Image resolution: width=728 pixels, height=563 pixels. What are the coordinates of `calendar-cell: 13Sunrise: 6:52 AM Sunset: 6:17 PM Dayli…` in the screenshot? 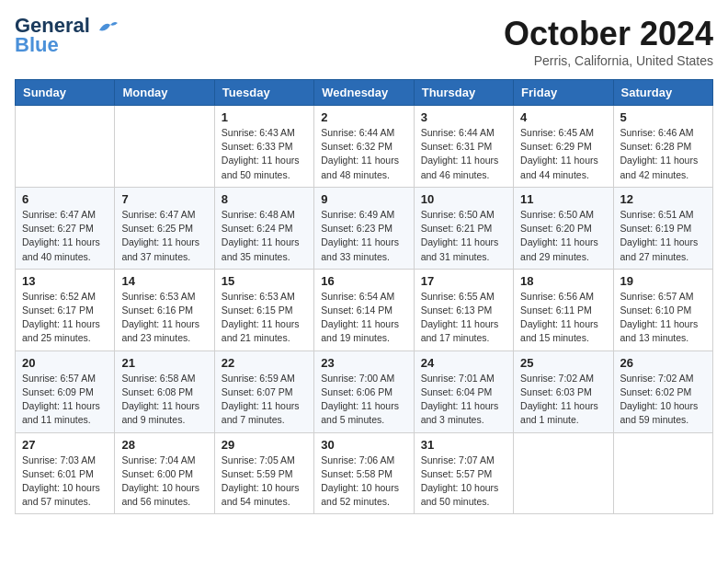 It's located at (65, 309).